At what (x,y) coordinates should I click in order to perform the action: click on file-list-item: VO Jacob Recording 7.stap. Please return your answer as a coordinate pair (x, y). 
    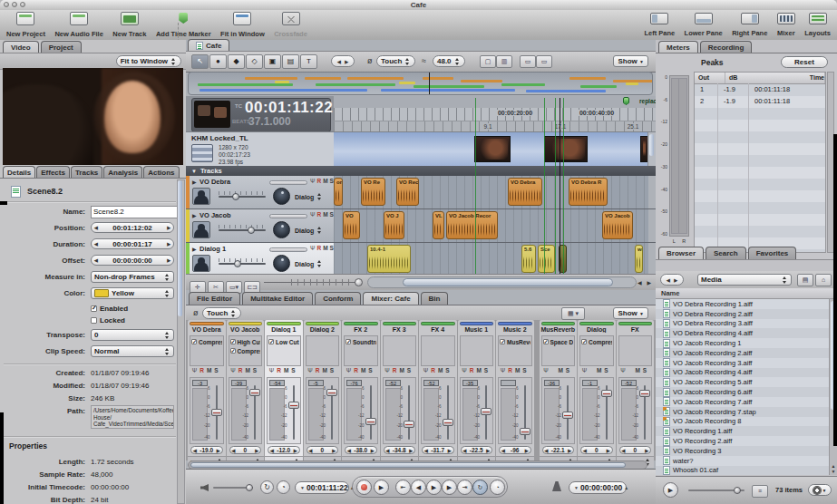
    Looking at the image, I should click on (746, 412).